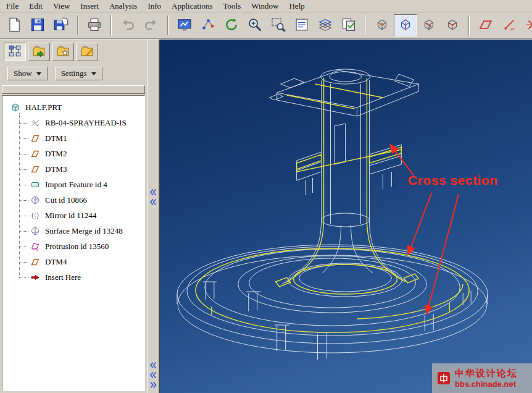 The width and height of the screenshot is (532, 393). What do you see at coordinates (151, 25) in the screenshot?
I see `redo-button` at bounding box center [151, 25].